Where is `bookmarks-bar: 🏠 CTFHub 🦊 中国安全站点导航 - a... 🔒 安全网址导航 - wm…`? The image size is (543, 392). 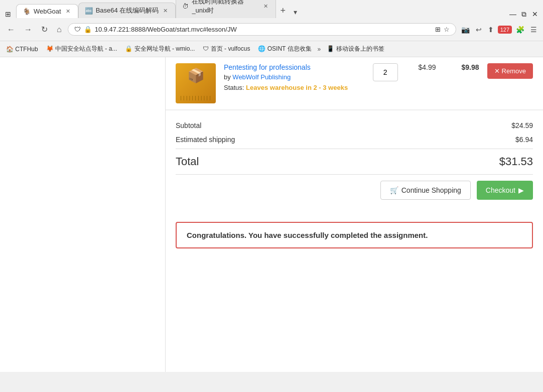 bookmarks-bar: 🏠 CTFHub 🦊 中国安全站点导航 - a... 🔒 安全网址导航 - wm… is located at coordinates (272, 49).